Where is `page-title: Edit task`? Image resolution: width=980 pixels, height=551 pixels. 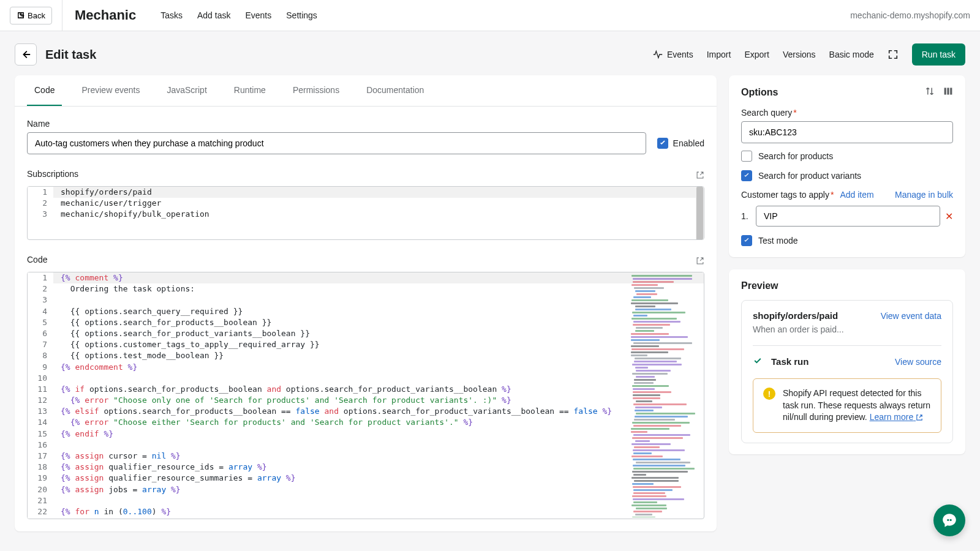 page-title: Edit task is located at coordinates (71, 55).